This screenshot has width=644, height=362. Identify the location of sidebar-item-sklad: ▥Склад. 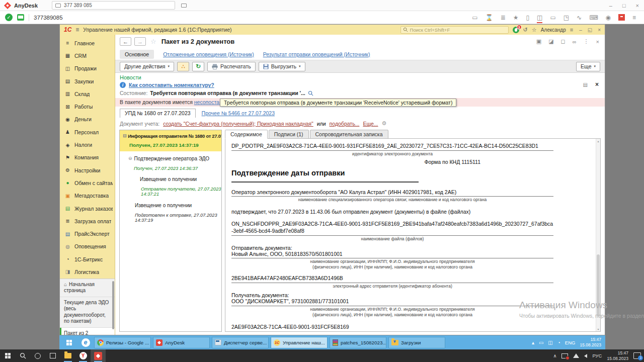
(88, 94).